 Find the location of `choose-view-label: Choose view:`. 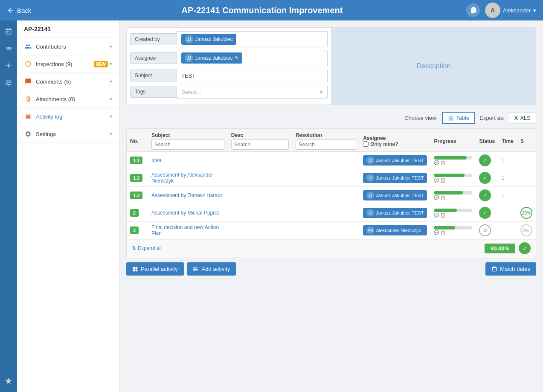

choose-view-label: Choose view: is located at coordinates (421, 118).